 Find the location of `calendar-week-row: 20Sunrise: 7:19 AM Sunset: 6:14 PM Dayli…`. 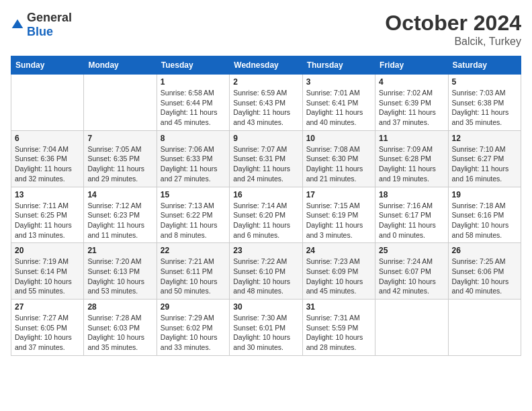

calendar-week-row: 20Sunrise: 7:19 AM Sunset: 6:14 PM Dayli… is located at coordinates (266, 271).